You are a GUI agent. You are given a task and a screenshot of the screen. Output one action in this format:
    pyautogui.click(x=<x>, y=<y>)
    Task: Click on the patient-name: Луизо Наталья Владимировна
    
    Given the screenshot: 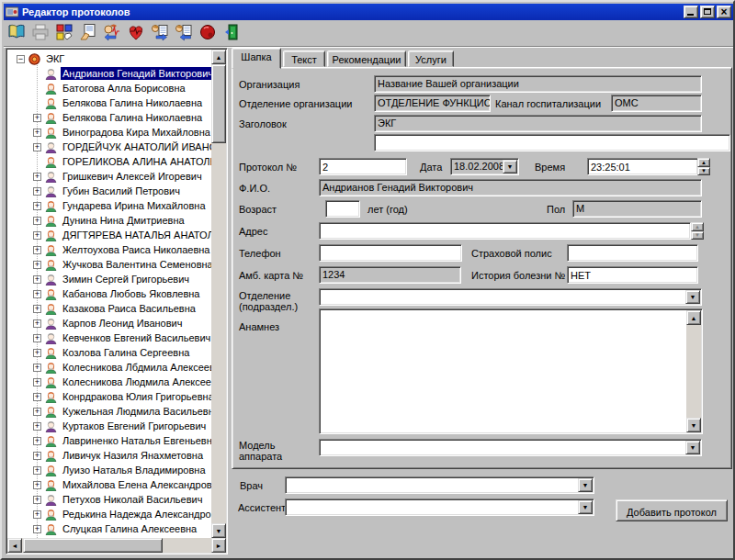 What is the action you would take?
    pyautogui.click(x=134, y=470)
    